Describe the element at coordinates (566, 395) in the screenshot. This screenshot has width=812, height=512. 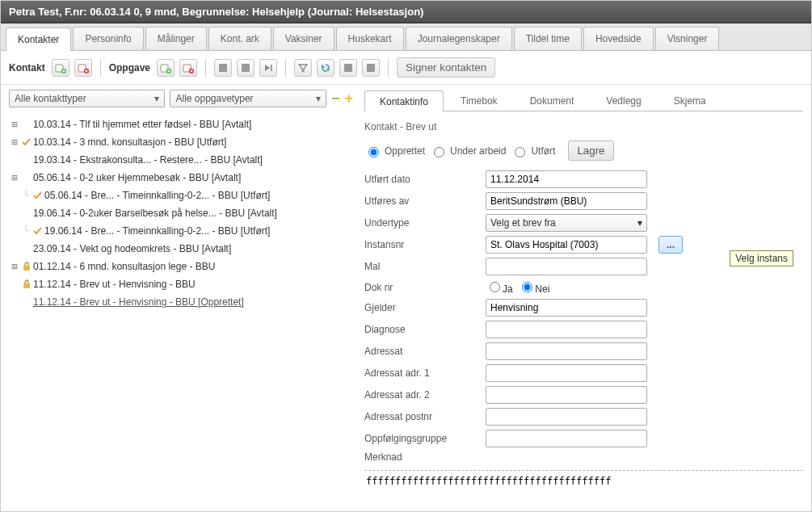
I see `adr2-input` at that location.